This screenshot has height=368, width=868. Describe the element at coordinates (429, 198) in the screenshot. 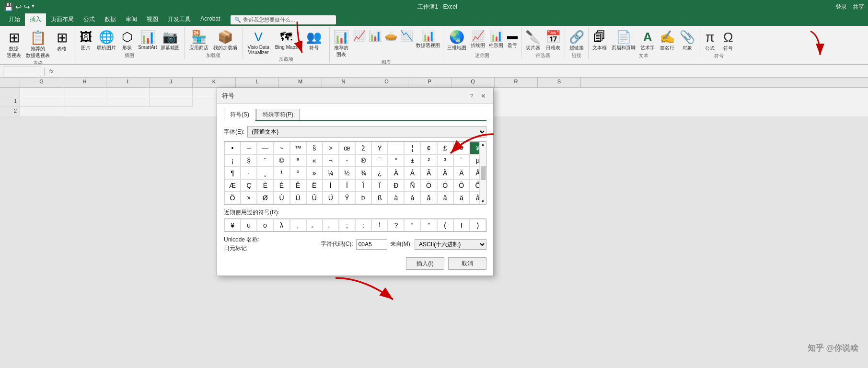

I see `symbol-cell: â` at that location.